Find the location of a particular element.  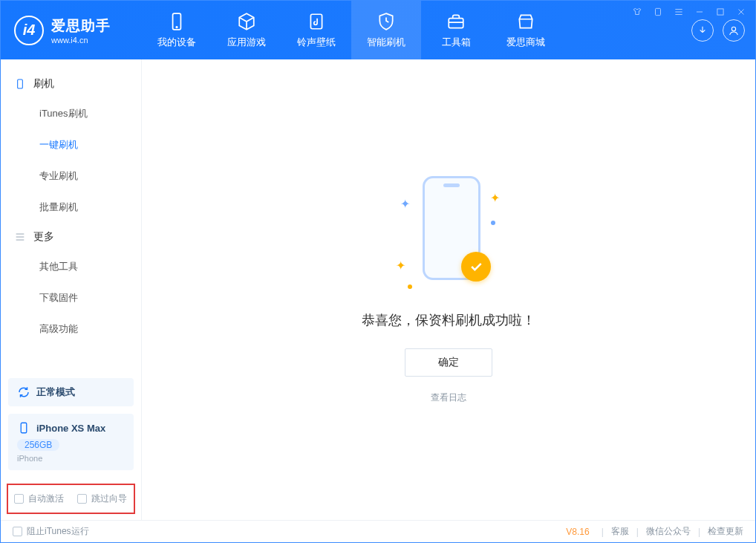

nav-label: 爱思商城 is located at coordinates (526, 42).